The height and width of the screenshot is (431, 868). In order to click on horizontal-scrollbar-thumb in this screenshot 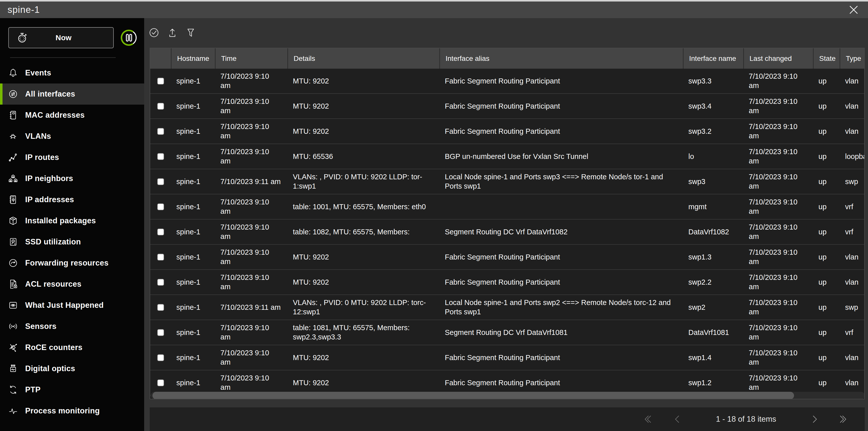, I will do `click(473, 396)`.